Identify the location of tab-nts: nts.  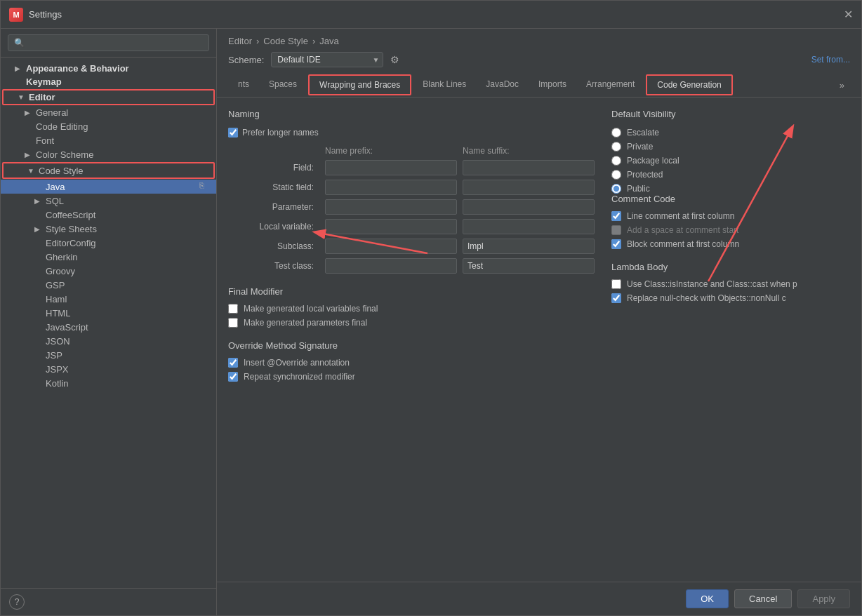
(244, 85).